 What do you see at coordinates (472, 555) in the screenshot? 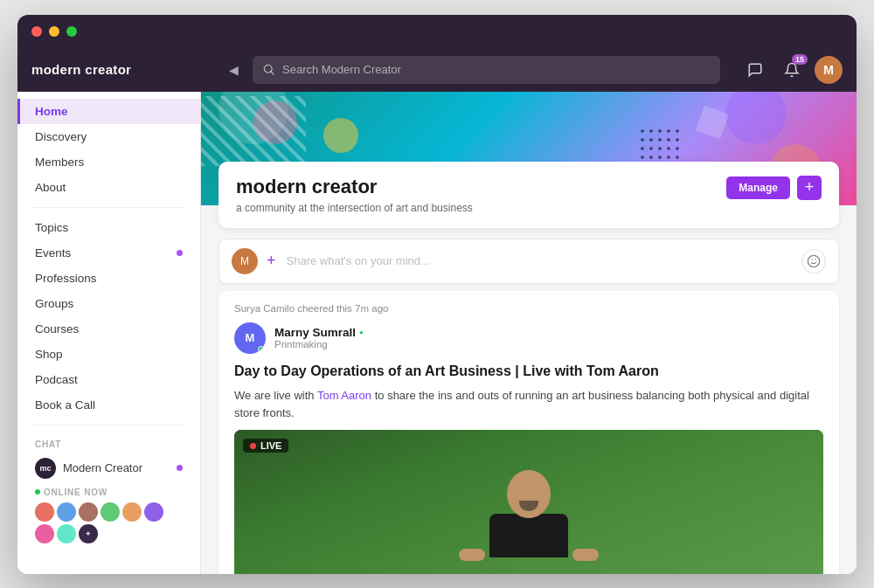
I see `person-arm-left` at bounding box center [472, 555].